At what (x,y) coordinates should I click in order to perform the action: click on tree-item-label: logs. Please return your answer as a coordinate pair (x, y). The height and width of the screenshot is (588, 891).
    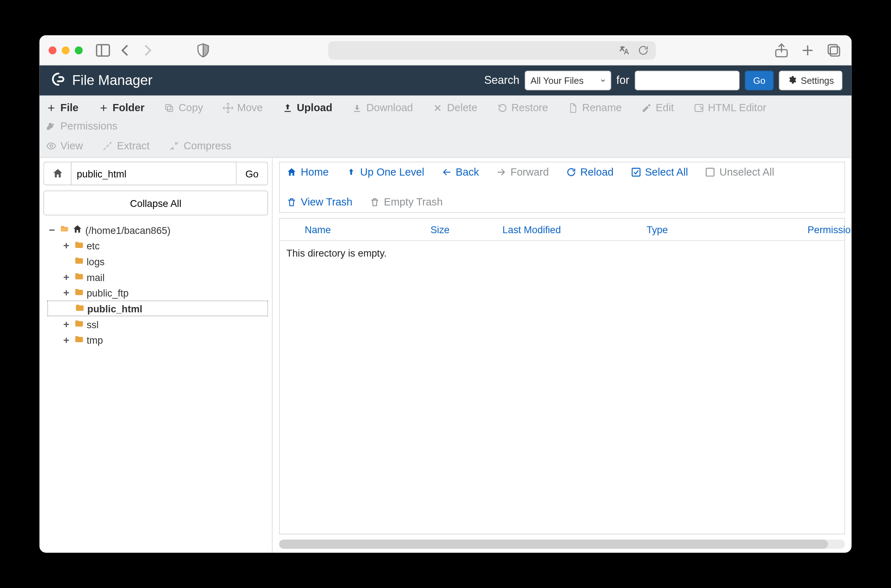
    Looking at the image, I should click on (96, 261).